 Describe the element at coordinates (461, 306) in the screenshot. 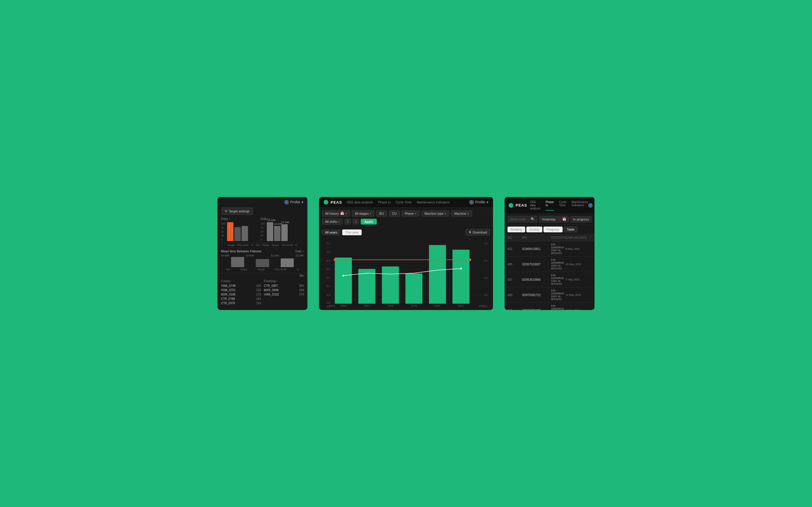

I see `svg-text: 2021` at that location.